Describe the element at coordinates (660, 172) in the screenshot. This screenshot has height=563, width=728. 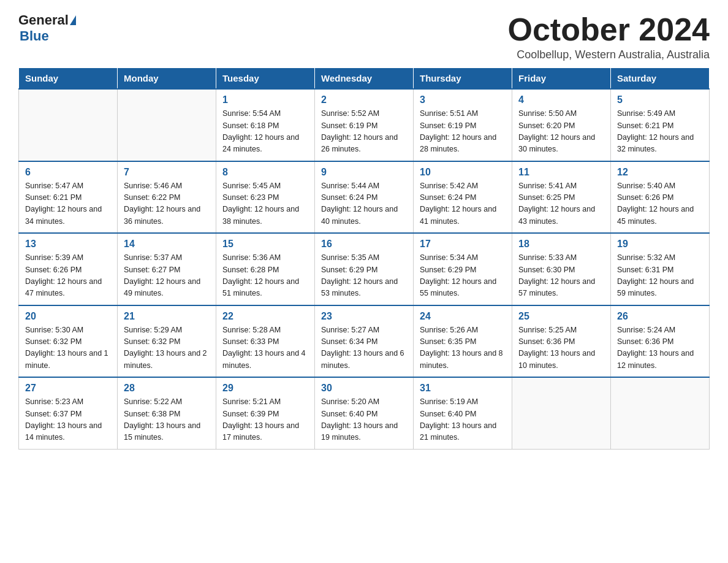
I see `day-number: 12` at that location.